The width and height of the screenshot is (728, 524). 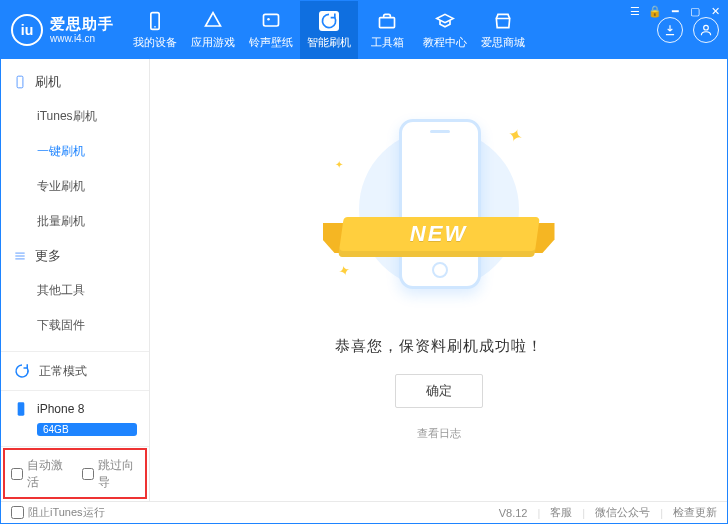 What do you see at coordinates (695, 11) in the screenshot?
I see `maximize-icon: ▢` at bounding box center [695, 11].